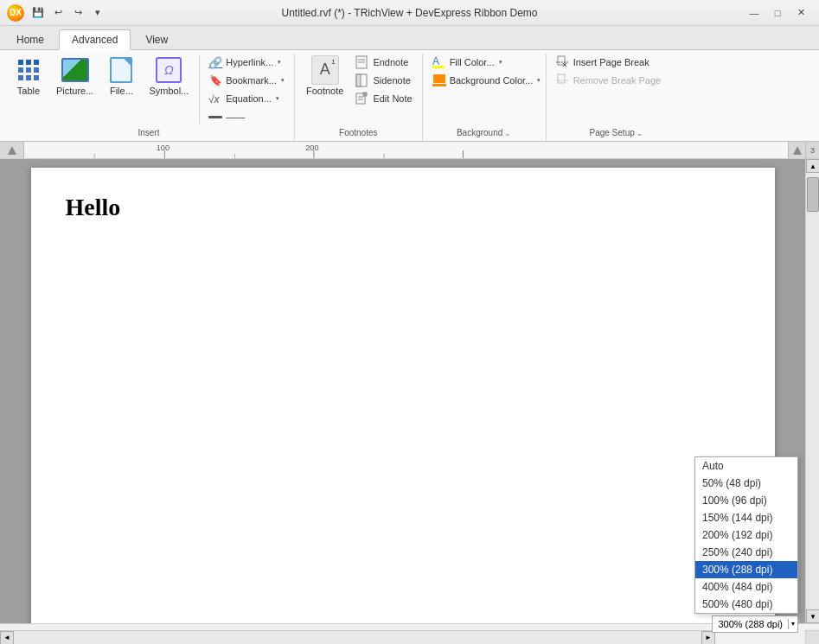 This screenshot has height=644, width=819. What do you see at coordinates (812, 637) in the screenshot?
I see `resize-corner` at bounding box center [812, 637].